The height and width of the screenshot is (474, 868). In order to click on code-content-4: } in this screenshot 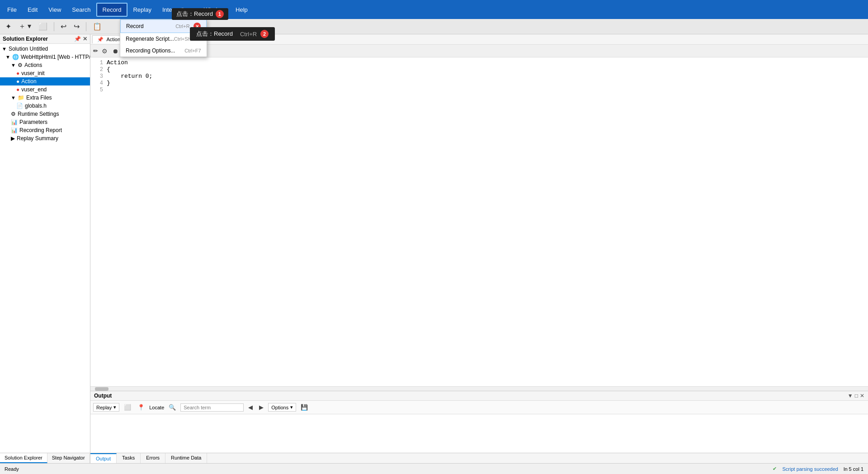, I will do `click(486, 83)`.